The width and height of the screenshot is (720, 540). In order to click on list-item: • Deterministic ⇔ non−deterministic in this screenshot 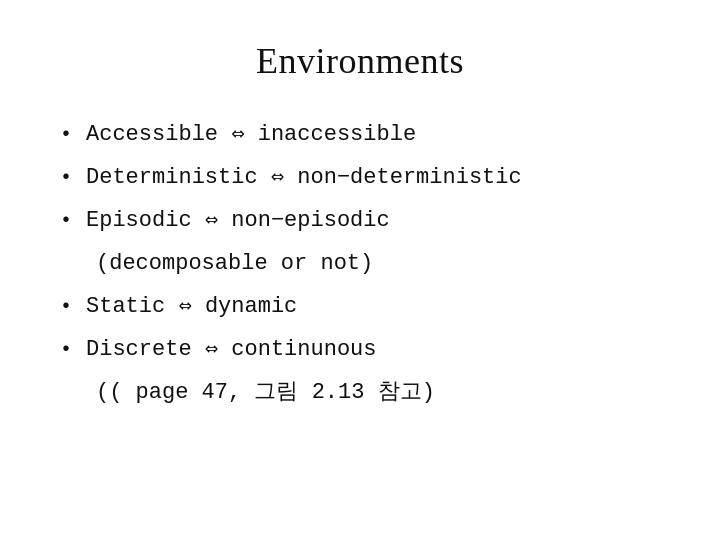, I will do `click(360, 178)`.